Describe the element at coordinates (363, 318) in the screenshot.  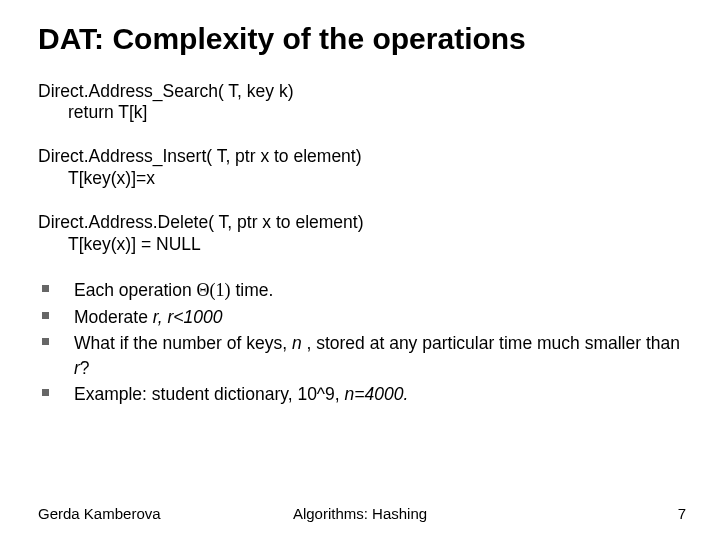
I see `bullet-2: Moderate r, r<1000` at that location.